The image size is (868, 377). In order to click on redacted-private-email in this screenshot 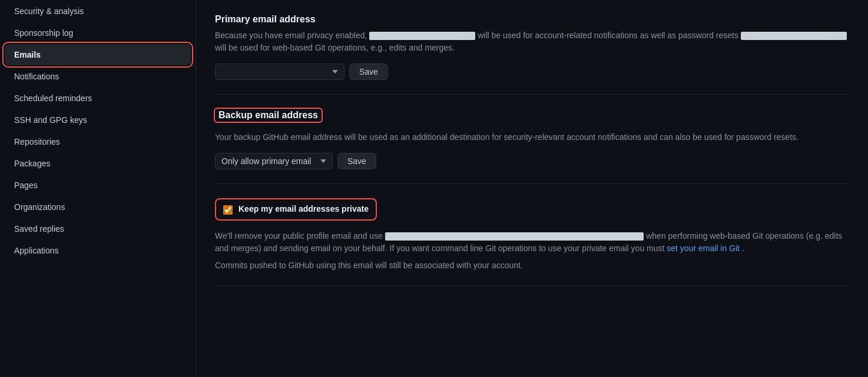, I will do `click(515, 236)`.